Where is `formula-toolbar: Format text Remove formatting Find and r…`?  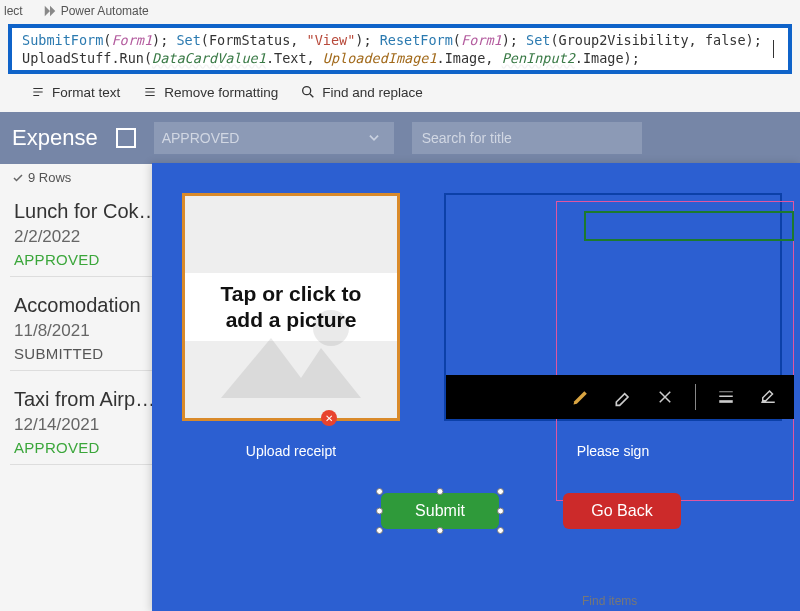
formula-toolbar: Format text Remove formatting Find and r… is located at coordinates (400, 94).